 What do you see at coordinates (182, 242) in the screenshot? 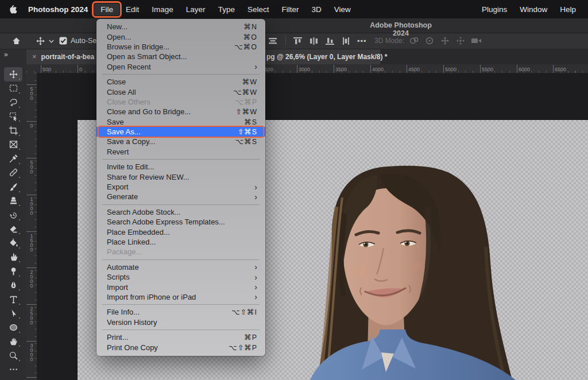
I see `menu-item-label: Place Linked...` at bounding box center [182, 242].